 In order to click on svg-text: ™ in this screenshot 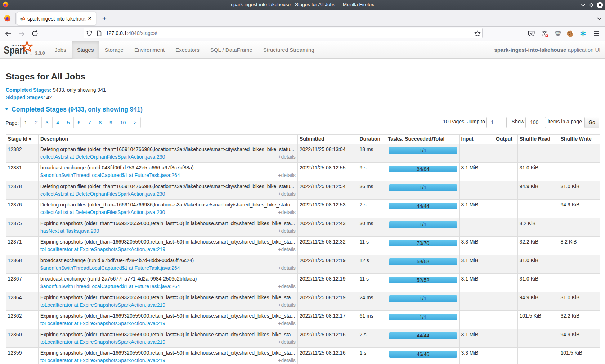, I will do `click(31, 54)`.